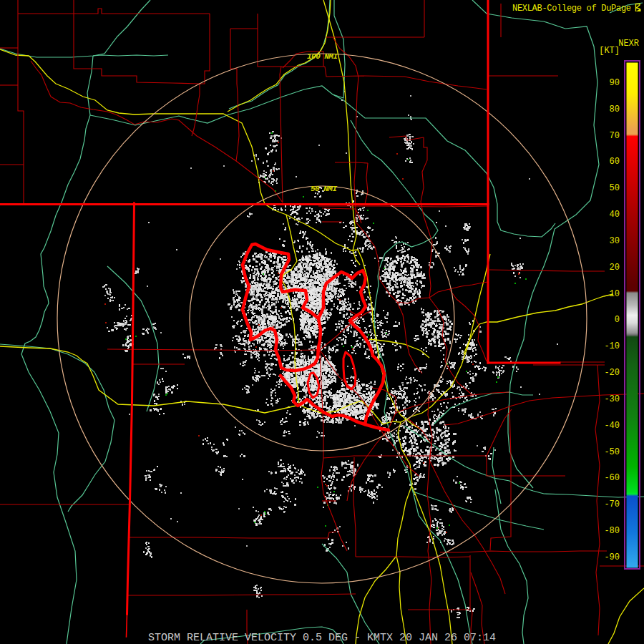 This screenshot has height=644, width=644. I want to click on svg-text: -50, so click(612, 452).